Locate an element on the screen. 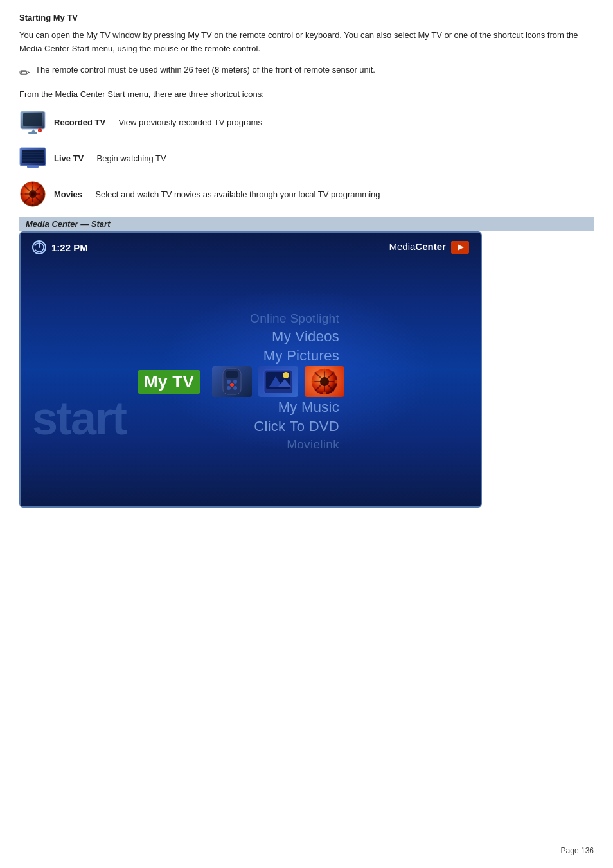  note-text: The remote control must be used within 2… is located at coordinates (206, 70).